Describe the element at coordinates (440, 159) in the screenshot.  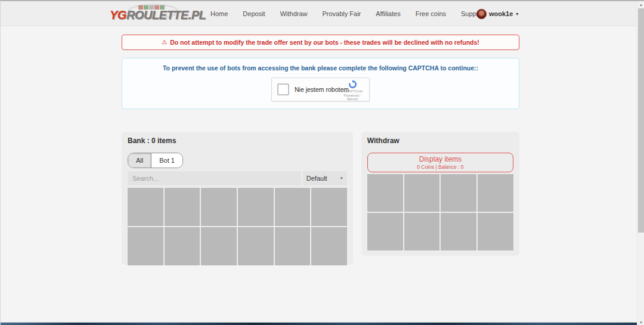
I see `display-items-label: Display items` at that location.